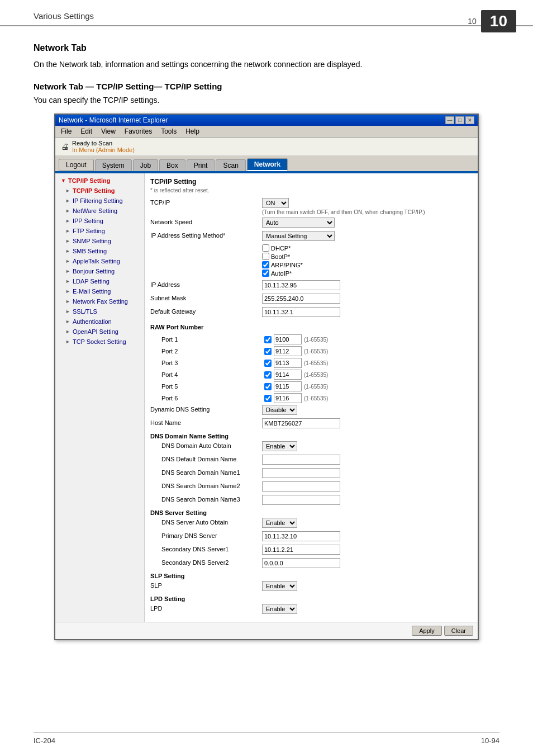 This screenshot has height=756, width=533. What do you see at coordinates (86, 131) in the screenshot?
I see `menu-edit: Edit` at bounding box center [86, 131].